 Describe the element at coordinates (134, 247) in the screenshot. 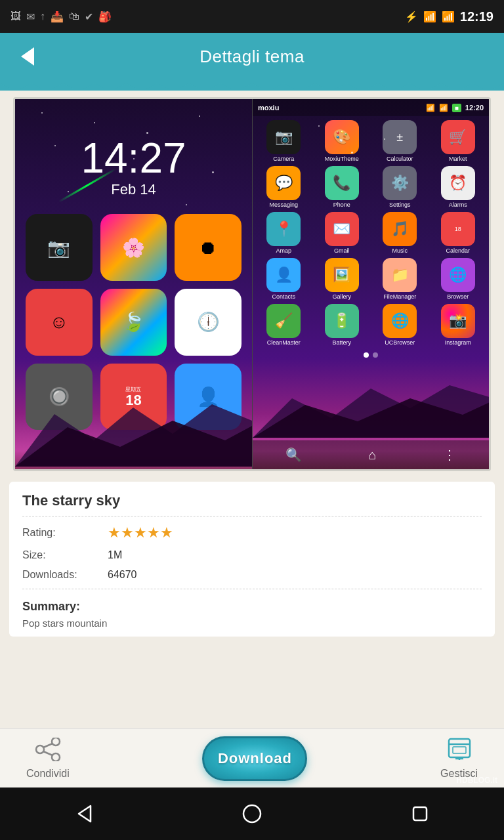

I see `app-icon-gallery: 🌸` at that location.